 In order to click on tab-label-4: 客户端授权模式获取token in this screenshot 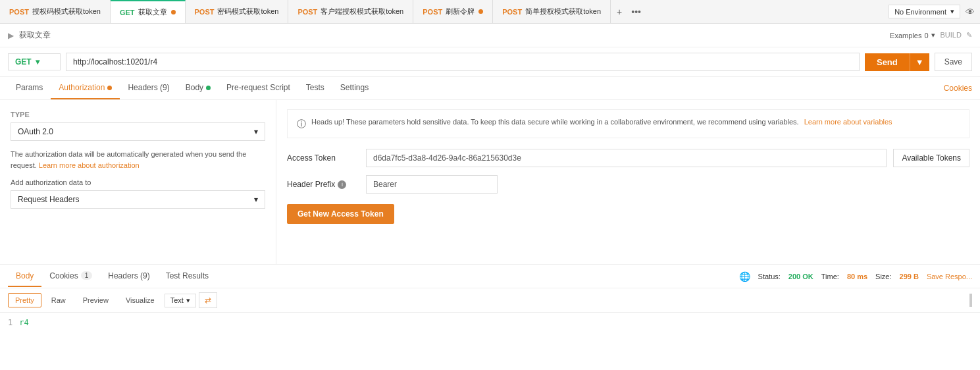, I will do `click(362, 12)`.